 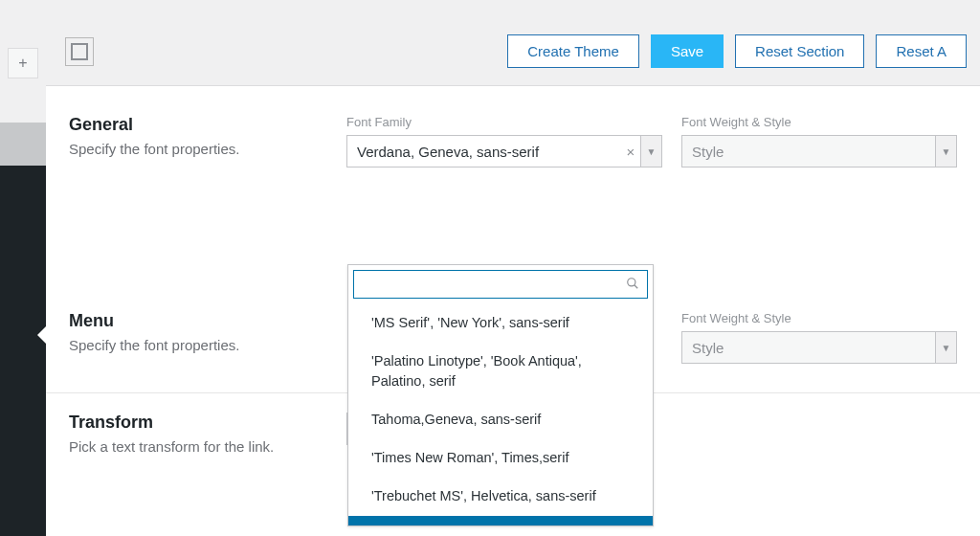 I want to click on row-general: General Specify the font properties. Fon…, so click(x=513, y=155).